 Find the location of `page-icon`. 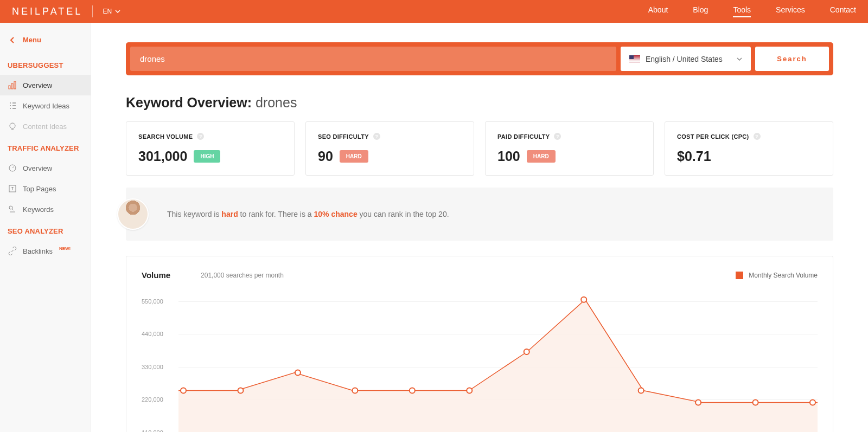

page-icon is located at coordinates (12, 189).